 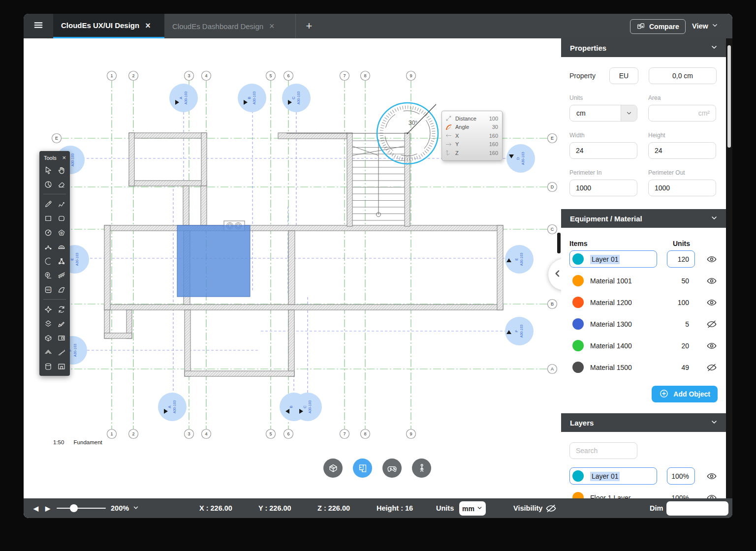 I want to click on perimeter-in-label: Perimeter In, so click(x=603, y=173).